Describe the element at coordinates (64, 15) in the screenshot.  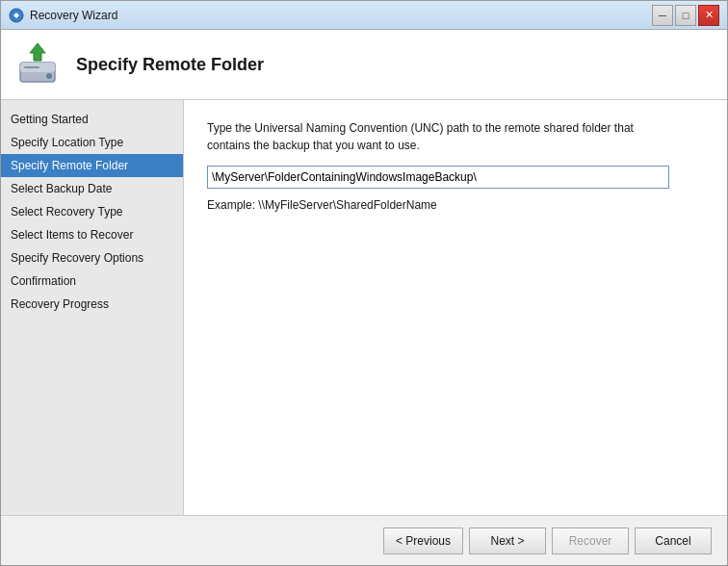
I see `title-bar-left: Recovery Wizard` at that location.